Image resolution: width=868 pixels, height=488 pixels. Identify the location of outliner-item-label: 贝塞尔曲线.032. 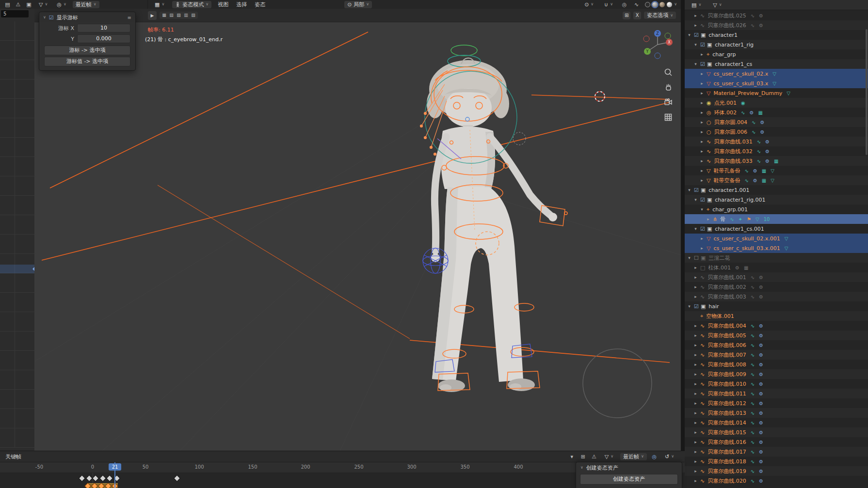
(733, 151).